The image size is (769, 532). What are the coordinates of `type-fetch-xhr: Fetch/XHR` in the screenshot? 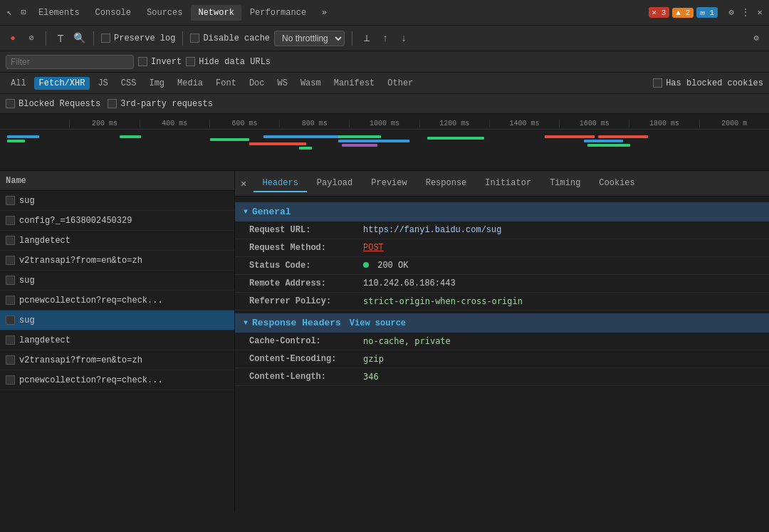 It's located at (63, 83).